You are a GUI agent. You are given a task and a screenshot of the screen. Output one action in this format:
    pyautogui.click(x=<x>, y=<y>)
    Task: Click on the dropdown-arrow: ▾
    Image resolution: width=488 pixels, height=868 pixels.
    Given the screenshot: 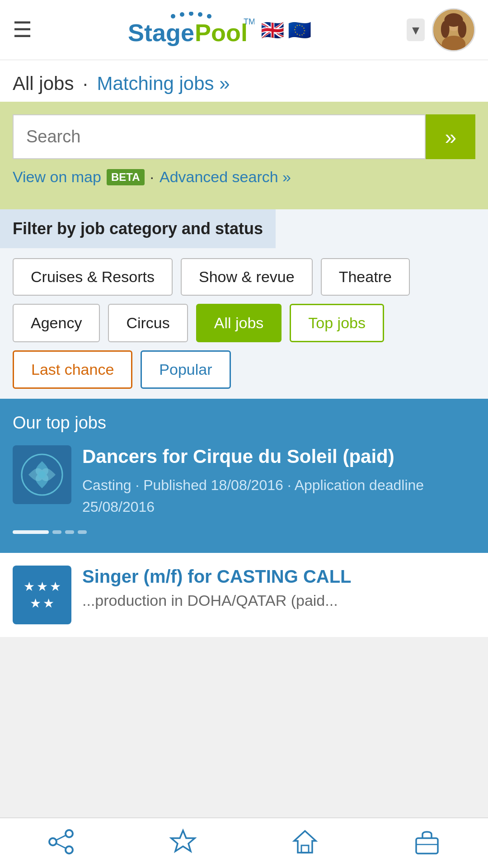 What is the action you would take?
    pyautogui.click(x=416, y=30)
    